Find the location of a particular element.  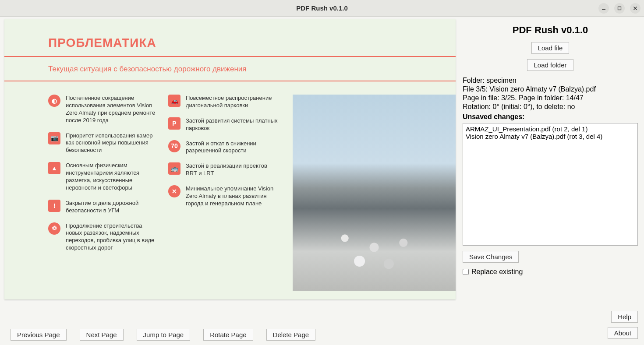

slide-item: Постепенное сокращение использования эле… is located at coordinates (112, 109).